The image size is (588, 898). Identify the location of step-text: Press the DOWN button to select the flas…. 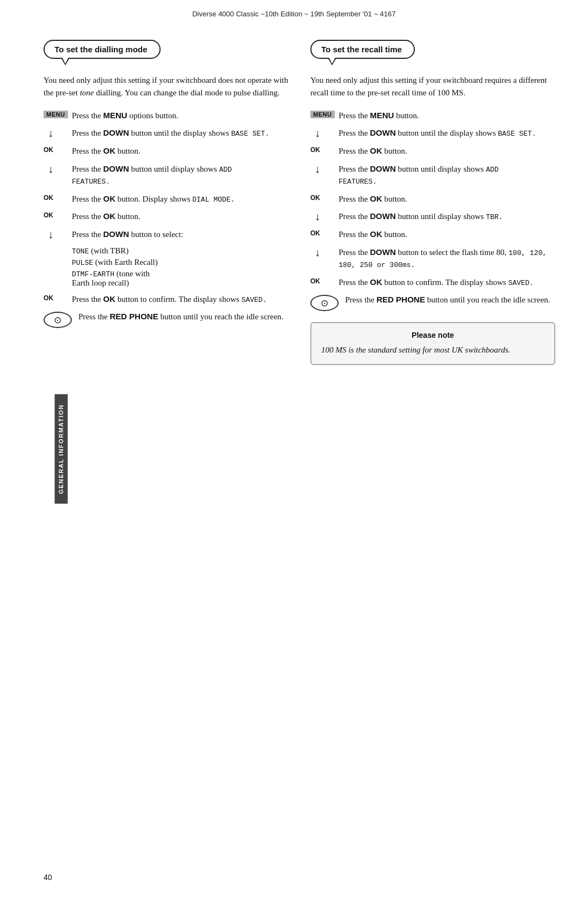
(447, 258).